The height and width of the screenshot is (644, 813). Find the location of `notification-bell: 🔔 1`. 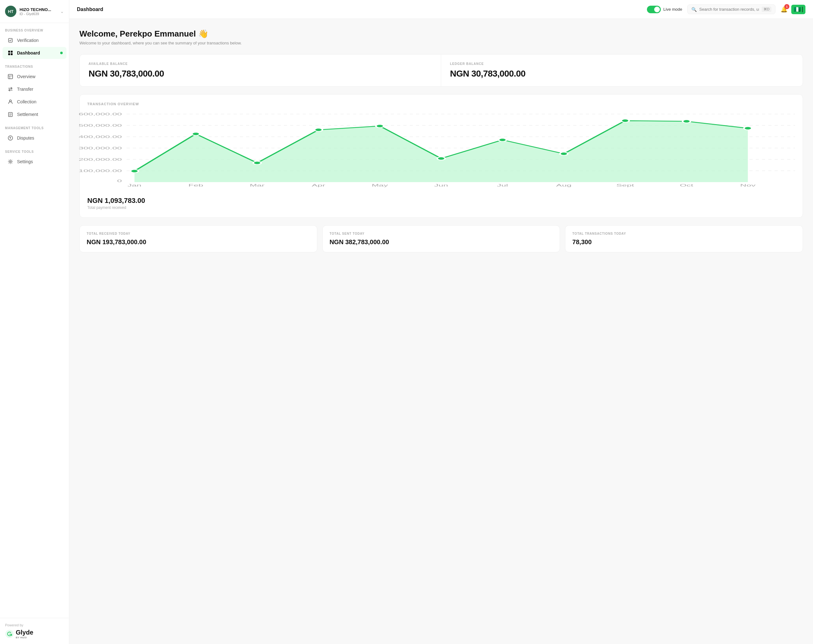

notification-bell: 🔔 1 is located at coordinates (784, 9).